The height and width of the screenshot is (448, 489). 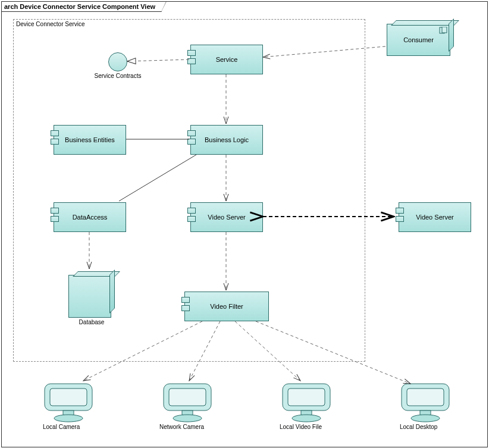 I want to click on component-service: Service, so click(x=227, y=59).